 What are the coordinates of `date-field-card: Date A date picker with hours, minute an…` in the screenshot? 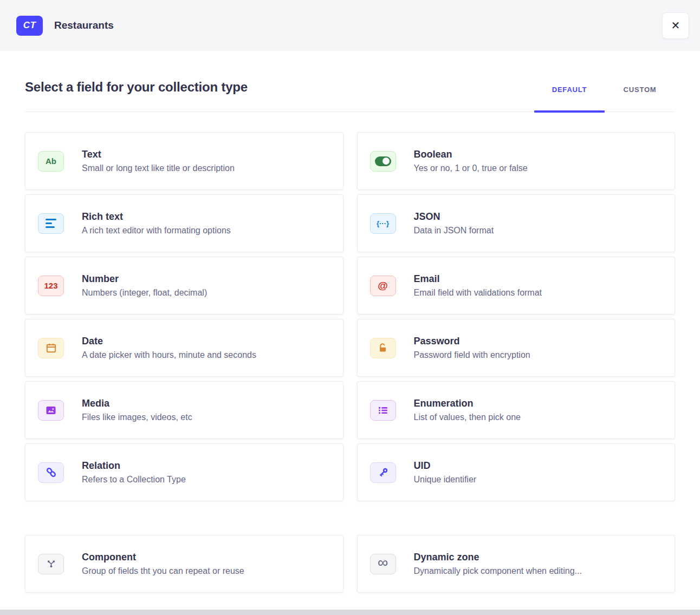 It's located at (184, 348).